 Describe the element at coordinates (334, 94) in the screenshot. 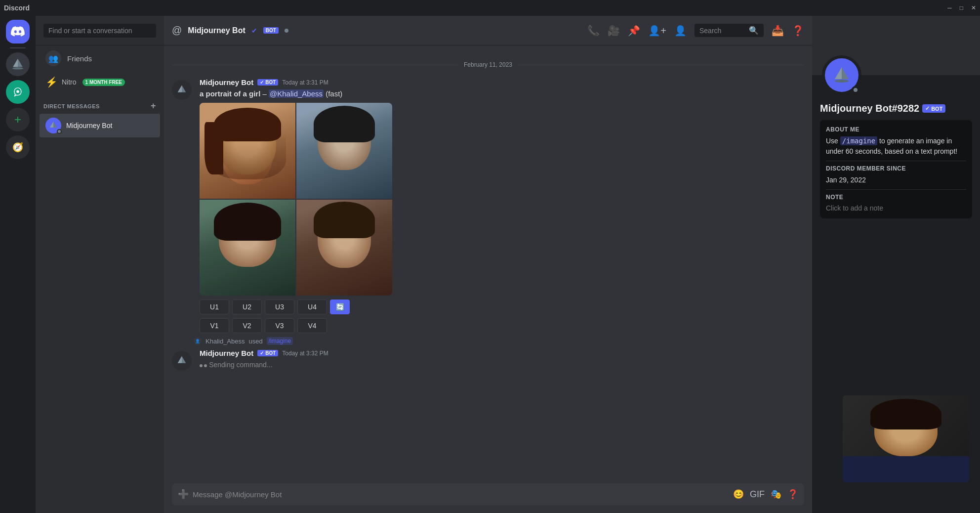

I see `message-text-suffix: (fast)` at that location.